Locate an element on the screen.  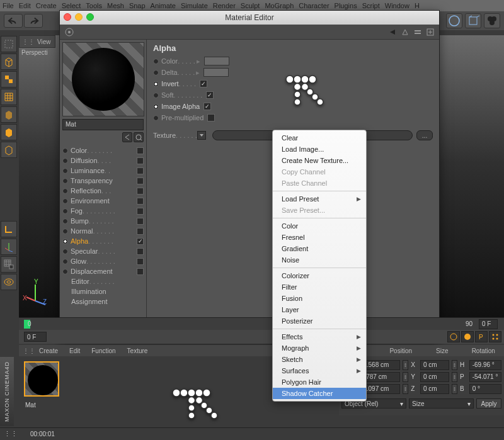
channel-bump: Bump . . . . . . . is located at coordinates (103, 221).